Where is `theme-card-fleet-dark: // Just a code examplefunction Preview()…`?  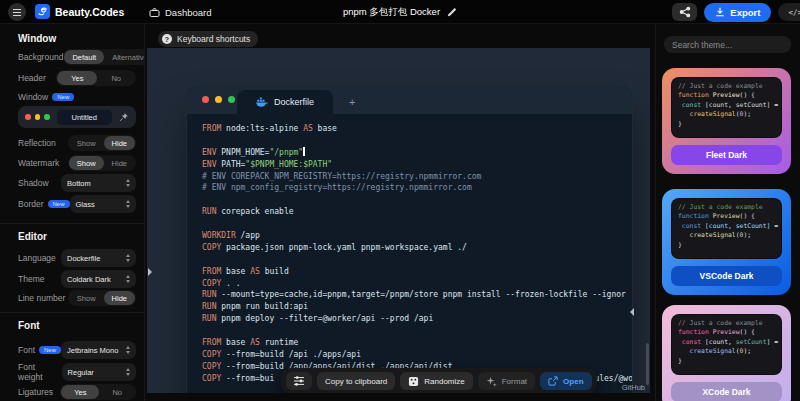
theme-card-fleet-dark: // Just a code examplefunction Preview()… is located at coordinates (726, 121).